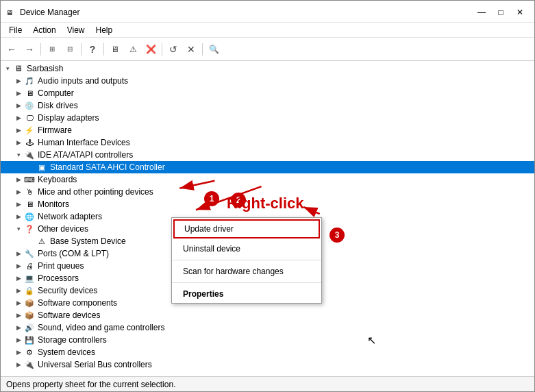  I want to click on computer-expander: ▶, so click(18, 93).